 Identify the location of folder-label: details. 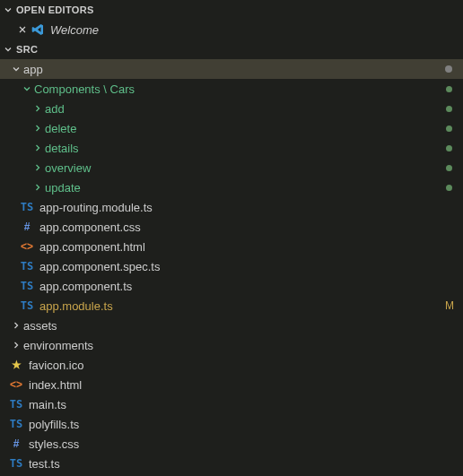
(62, 149).